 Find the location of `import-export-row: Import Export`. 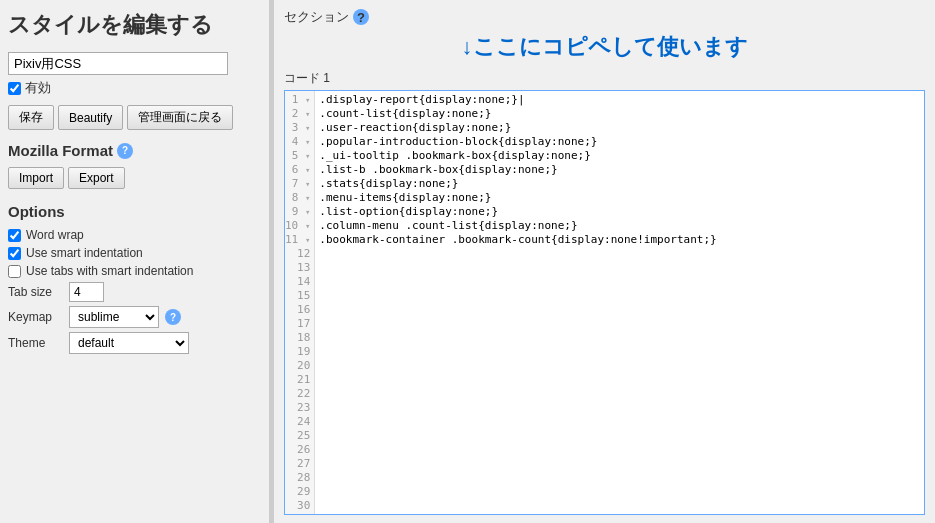

import-export-row: Import Export is located at coordinates (134, 178).